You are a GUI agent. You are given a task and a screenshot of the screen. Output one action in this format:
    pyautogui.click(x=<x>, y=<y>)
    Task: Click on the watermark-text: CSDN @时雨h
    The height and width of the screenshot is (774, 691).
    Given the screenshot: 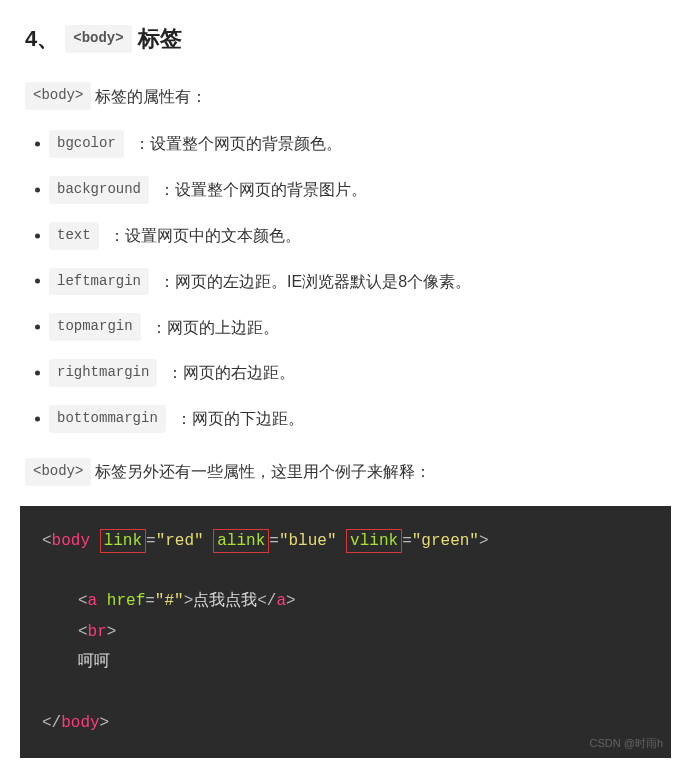 What is the action you would take?
    pyautogui.click(x=626, y=744)
    